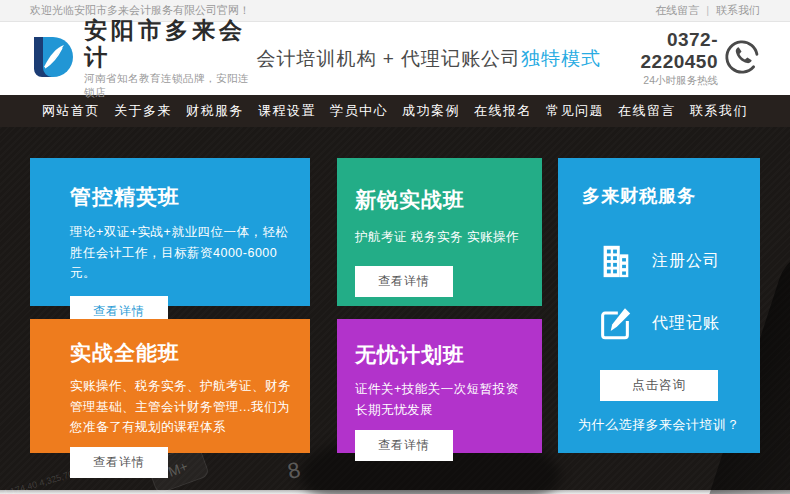 Image resolution: width=790 pixels, height=494 pixels. Describe the element at coordinates (140, 10) in the screenshot. I see `welcome-text: 欢迎光临安阳市多来会计服务有限公司官网！` at that location.